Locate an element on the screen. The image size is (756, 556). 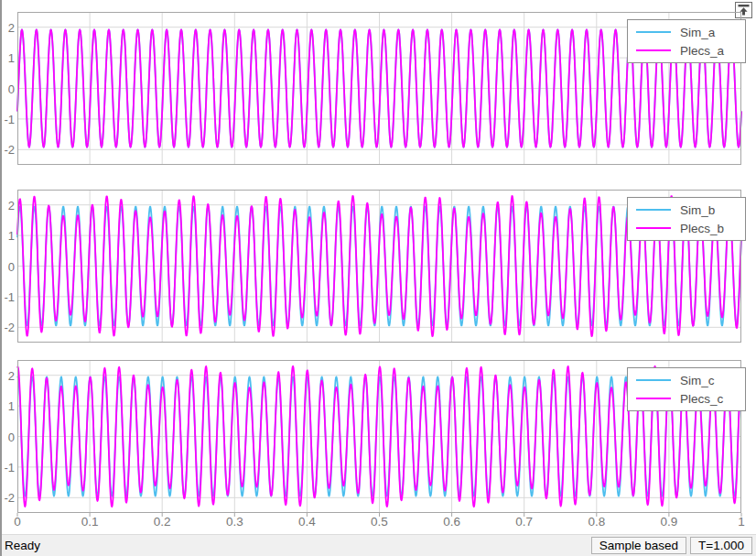
x-axis-tick-labels: 00.10.20.30.40.50.60.70.80.91 is located at coordinates (379, 522).